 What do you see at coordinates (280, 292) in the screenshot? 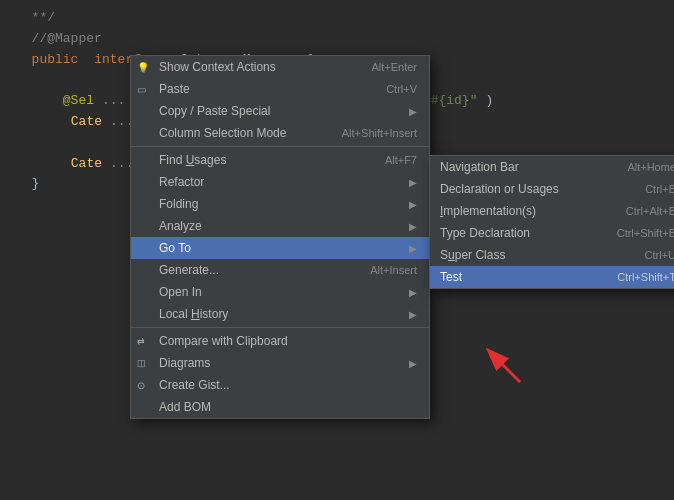
I see `menu-item-open-in: Open In ▶` at bounding box center [280, 292].